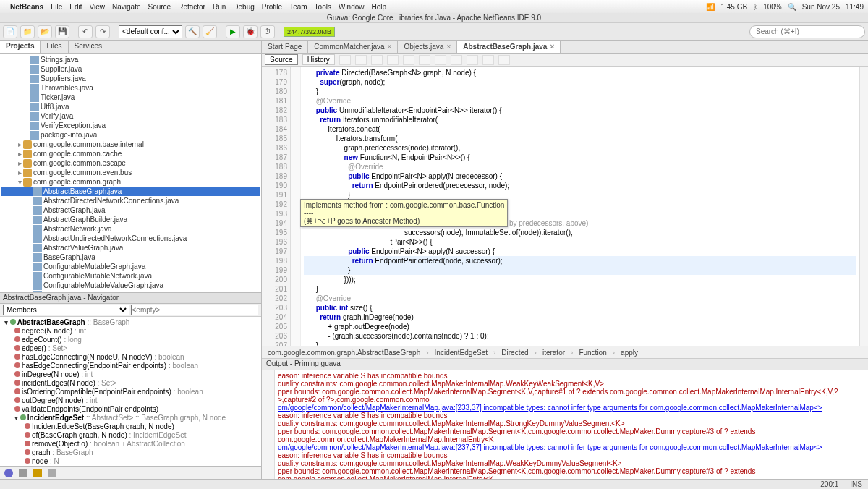 This screenshot has width=868, height=489. Describe the element at coordinates (296, 206) in the screenshot. I see `annotation-column` at that location.